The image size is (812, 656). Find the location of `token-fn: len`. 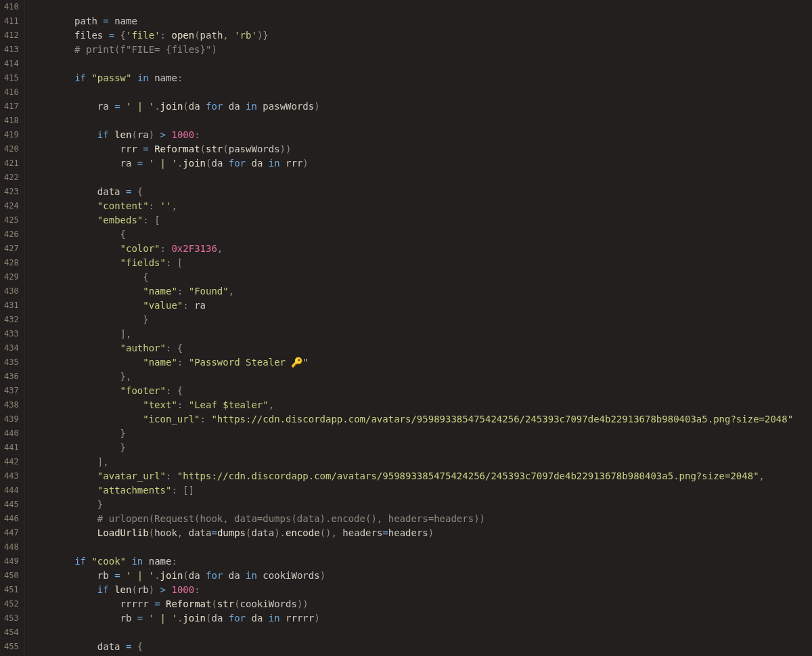

token-fn: len is located at coordinates (123, 135).